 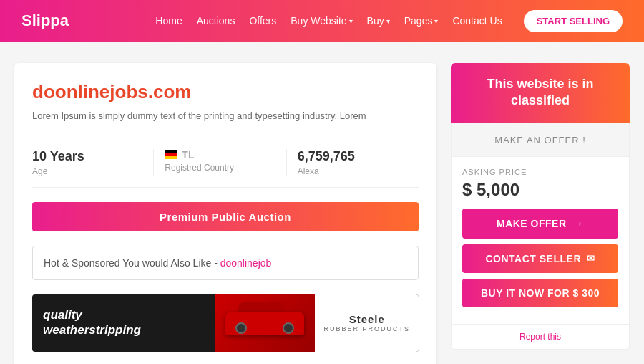 What do you see at coordinates (540, 224) in the screenshot?
I see `make-offer-button: MAKE OFFER →` at bounding box center [540, 224].